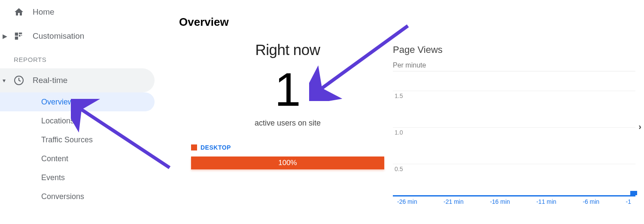  Describe the element at coordinates (288, 148) in the screenshot. I see `device-legend: DESKTOP` at that location.